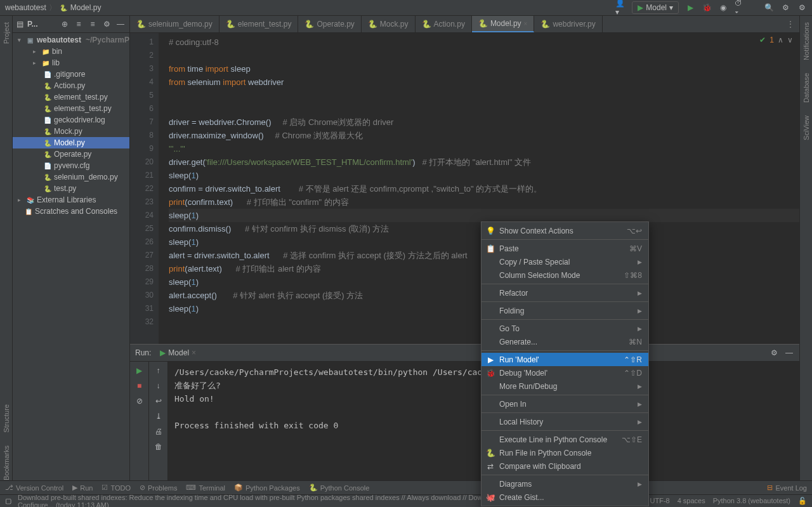 This screenshot has height=507, width=812. Describe the element at coordinates (787, 487) in the screenshot. I see `event-log-button: ⊟Event Log` at that location.